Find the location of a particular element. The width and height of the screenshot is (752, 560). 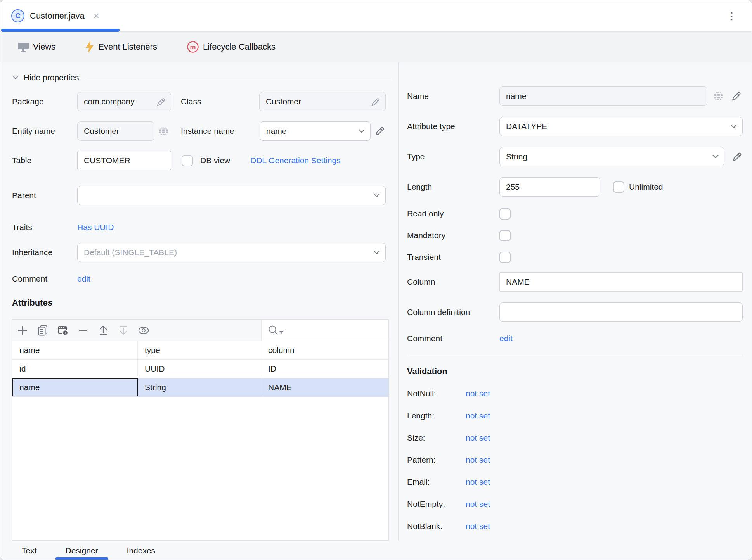

more-options-icon: ⋮ is located at coordinates (732, 16).